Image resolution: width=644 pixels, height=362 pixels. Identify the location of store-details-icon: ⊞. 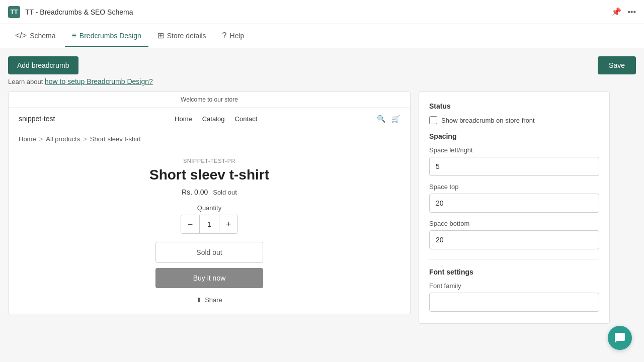
(161, 35).